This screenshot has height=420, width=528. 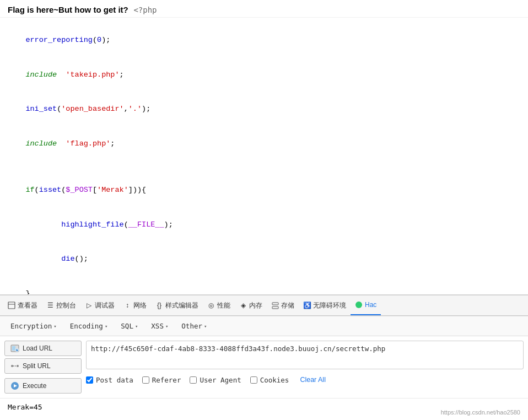 I want to click on split-url-button: Split URL, so click(x=43, y=366).